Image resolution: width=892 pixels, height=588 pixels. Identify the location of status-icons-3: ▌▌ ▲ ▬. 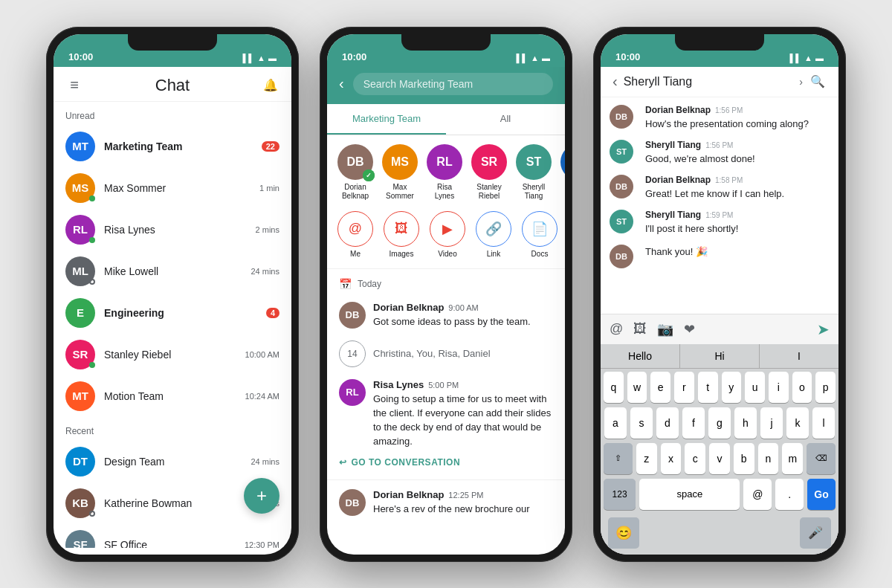
(807, 58).